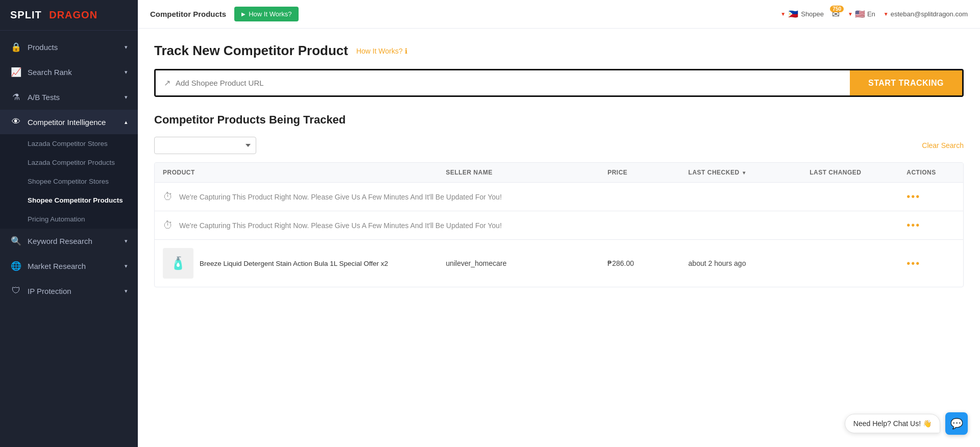 Image resolution: width=980 pixels, height=447 pixels. Describe the element at coordinates (527, 226) in the screenshot. I see `capturing-cell-2: ⏱ We're Capturing This Product Right Now…` at that location.